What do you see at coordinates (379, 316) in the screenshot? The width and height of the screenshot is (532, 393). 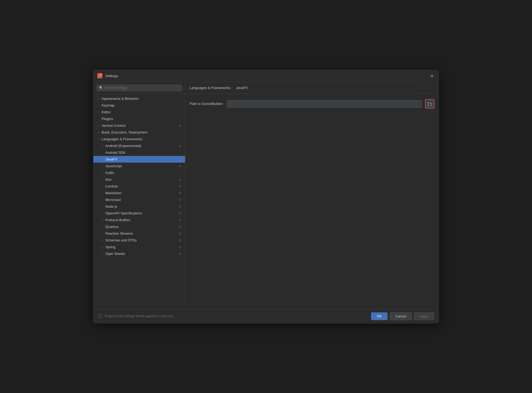 I see `ok-button: OK` at bounding box center [379, 316].